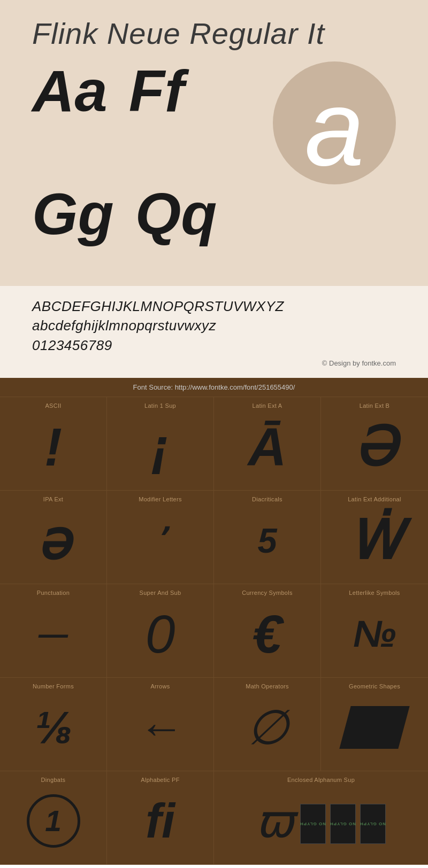 The image size is (428, 868). Describe the element at coordinates (160, 780) in the screenshot. I see `glyph-label-alphabeticpf: Alphabetic PF` at that location.